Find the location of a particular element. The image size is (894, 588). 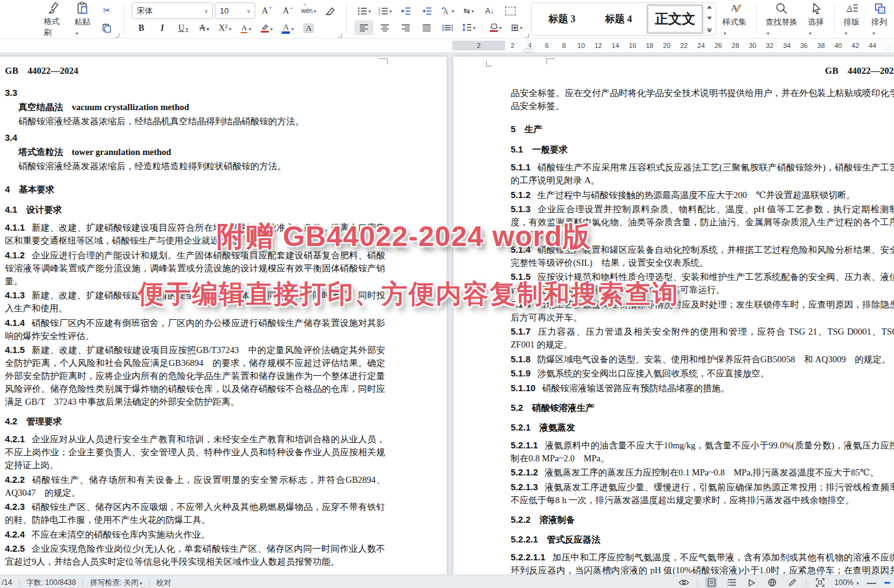

paste-button: 粘贴 is located at coordinates (82, 19).